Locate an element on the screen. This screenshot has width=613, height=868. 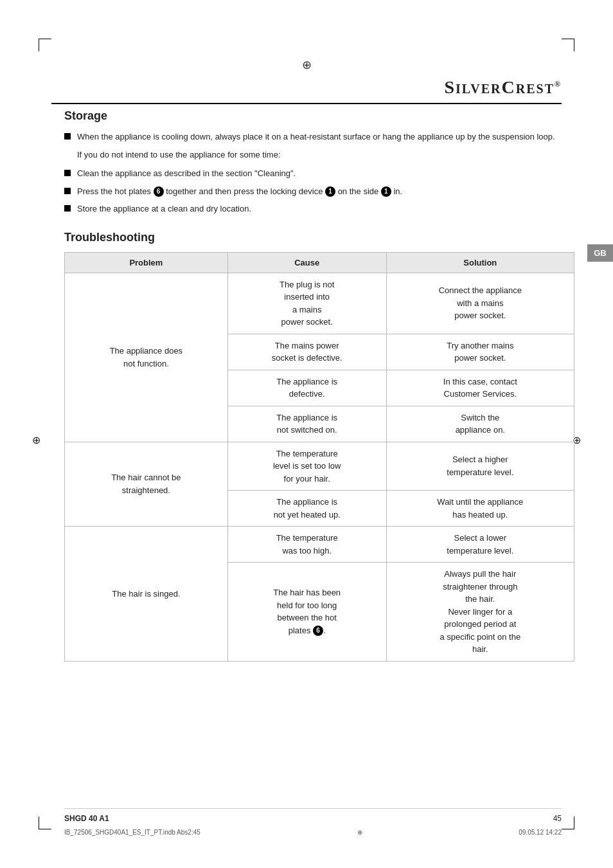
solution-1-2: Try another mainspower socket. is located at coordinates (480, 352).